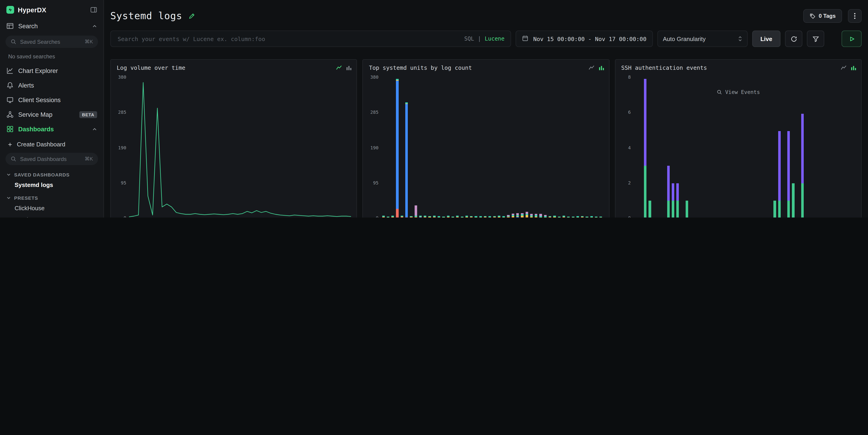 The width and height of the screenshot is (868, 435). I want to click on nav-alerts: Alerts, so click(52, 85).